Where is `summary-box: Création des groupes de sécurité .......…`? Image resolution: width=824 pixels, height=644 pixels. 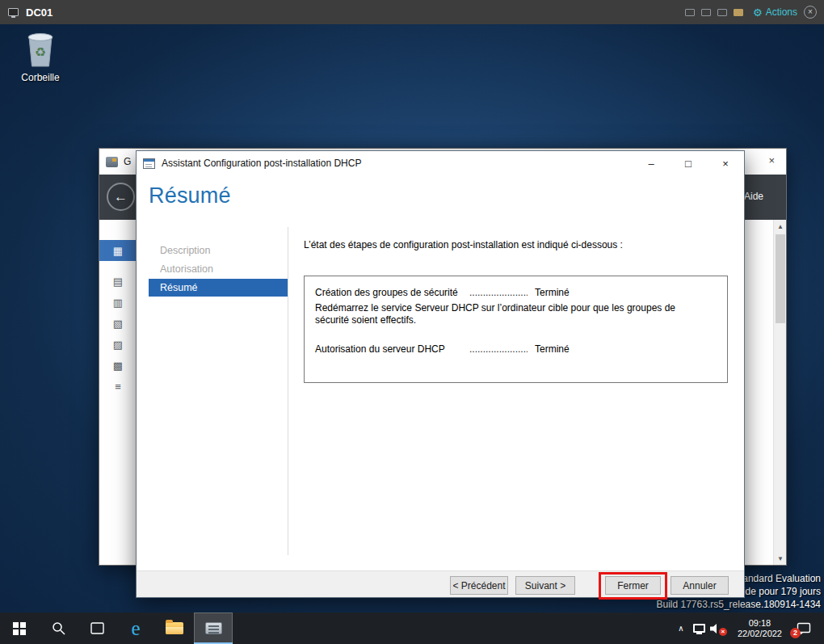 summary-box: Création des groupes de sécurité .......… is located at coordinates (515, 330).